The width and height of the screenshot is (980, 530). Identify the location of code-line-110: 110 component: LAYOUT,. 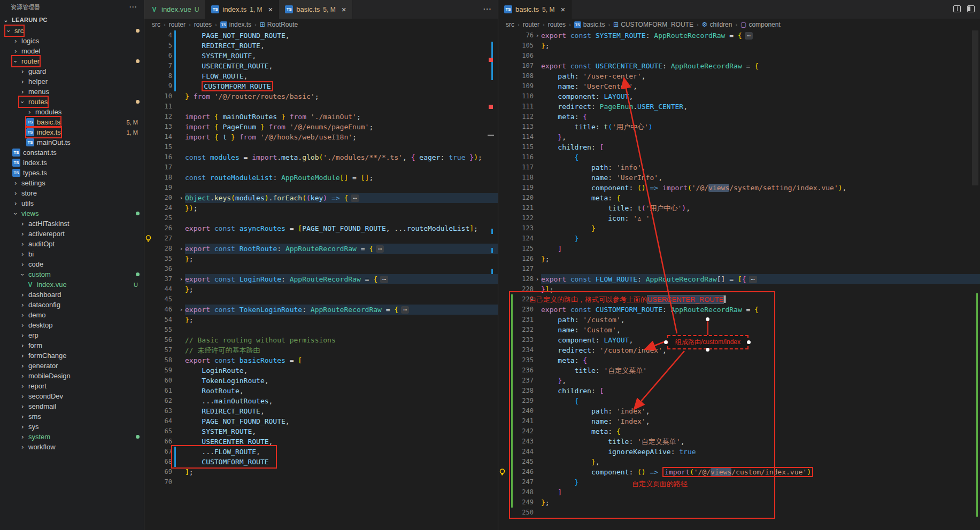
(739, 96).